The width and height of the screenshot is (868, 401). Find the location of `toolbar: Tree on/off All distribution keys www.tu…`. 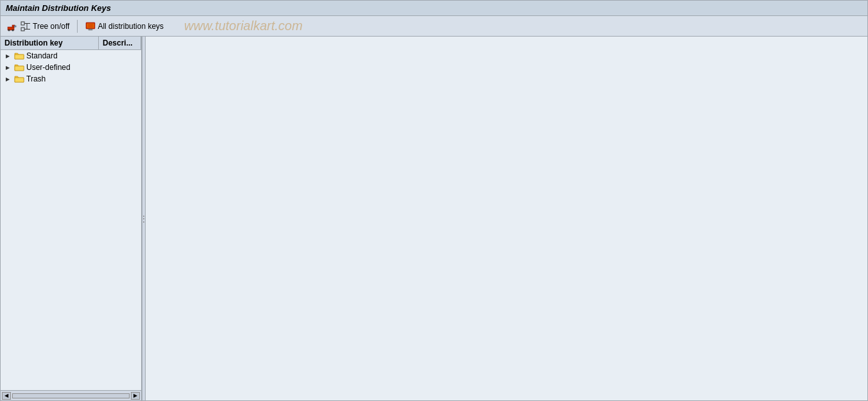

toolbar: Tree on/off All distribution keys www.tu… is located at coordinates (434, 26).